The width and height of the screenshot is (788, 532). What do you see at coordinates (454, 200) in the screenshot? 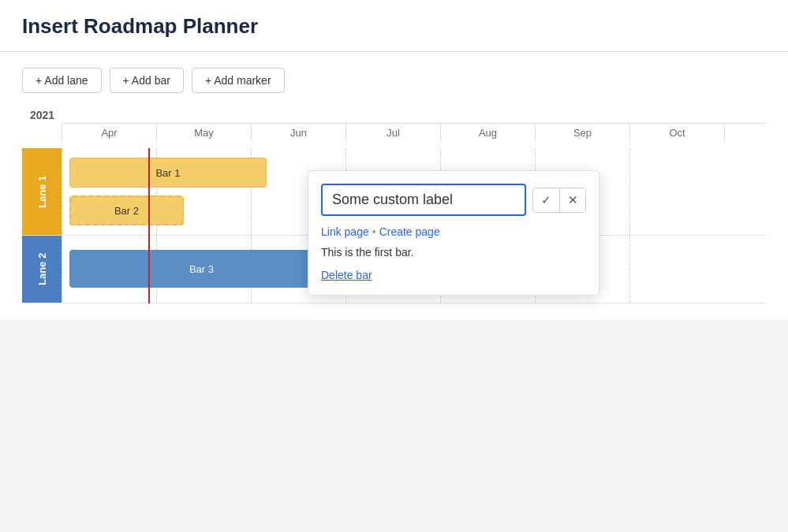
I see `popup-input-row: ✓ ✕` at bounding box center [454, 200].